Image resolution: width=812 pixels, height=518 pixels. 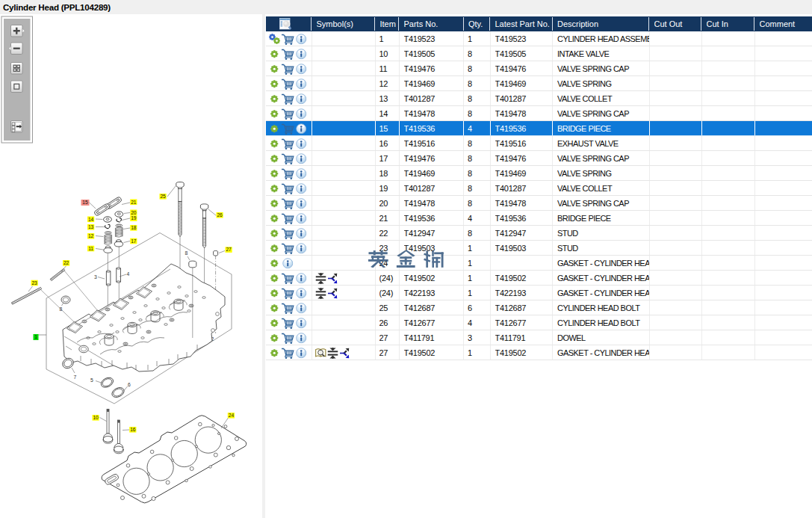 What do you see at coordinates (229, 250) in the screenshot?
I see `svg-text: 27` at bounding box center [229, 250].